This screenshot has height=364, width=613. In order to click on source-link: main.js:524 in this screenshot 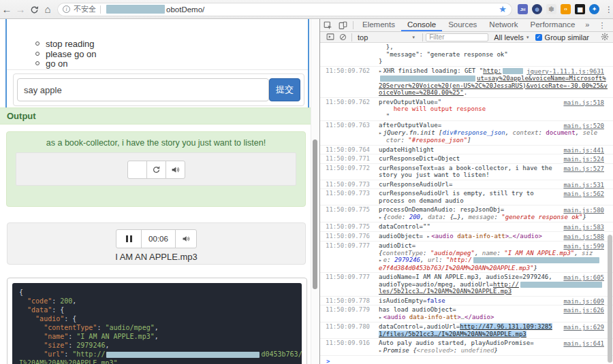, I will do `click(584, 159)`.